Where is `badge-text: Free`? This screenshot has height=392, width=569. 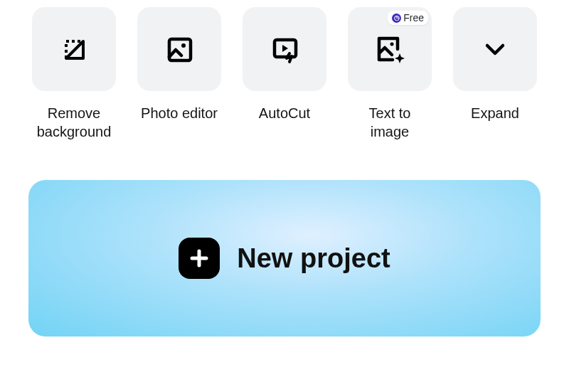 badge-text: Free is located at coordinates (414, 18).